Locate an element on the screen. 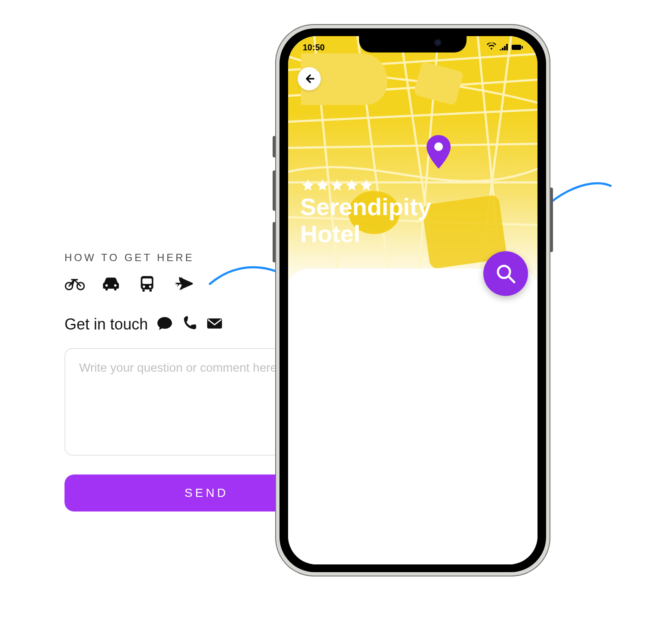 Image resolution: width=645 pixels, height=644 pixels. wifi-icon is located at coordinates (491, 47).